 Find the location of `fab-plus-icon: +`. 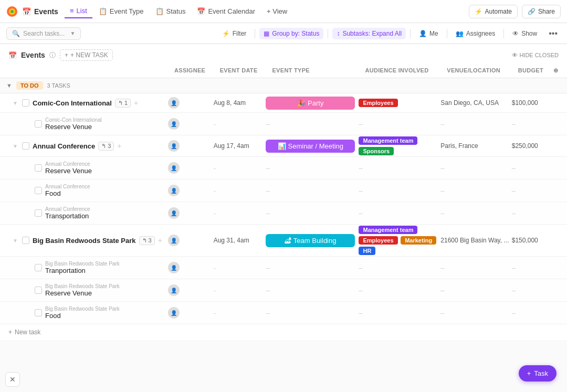

fab-plus-icon: + is located at coordinates (529, 374).